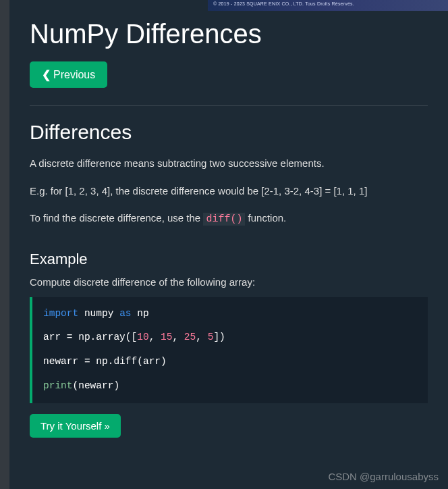  What do you see at coordinates (229, 34) in the screenshot?
I see `page-title: NumPy Differences` at bounding box center [229, 34].